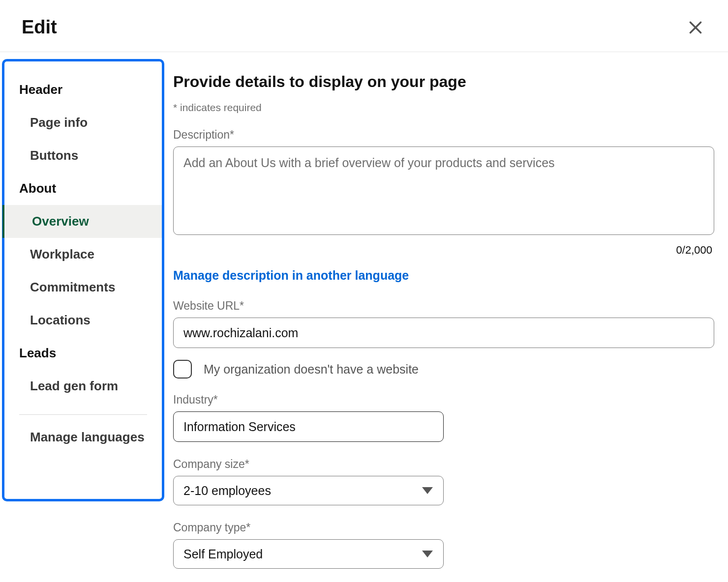  Describe the element at coordinates (182, 369) in the screenshot. I see `no-website-checkbox` at that location.